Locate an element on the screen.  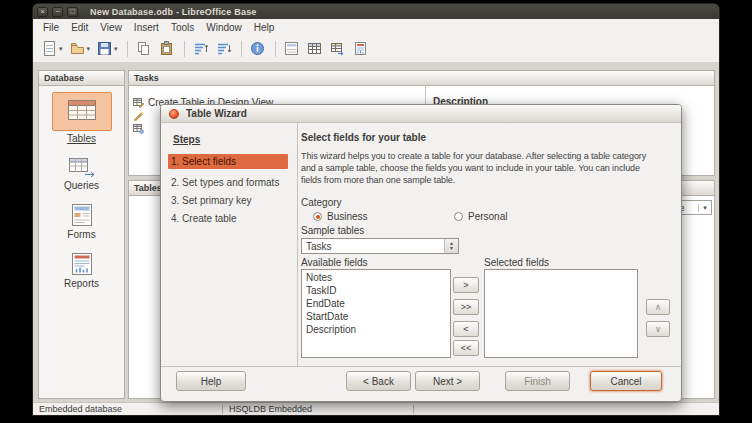
move-up-button: ∧ is located at coordinates (658, 307).